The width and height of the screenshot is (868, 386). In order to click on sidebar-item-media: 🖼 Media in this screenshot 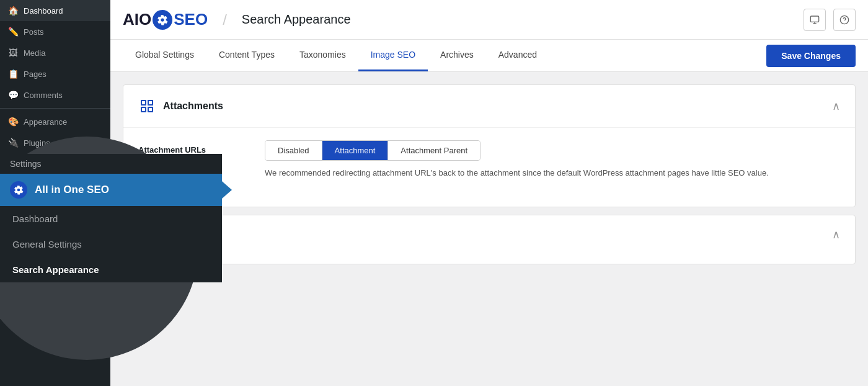, I will do `click(55, 53)`.